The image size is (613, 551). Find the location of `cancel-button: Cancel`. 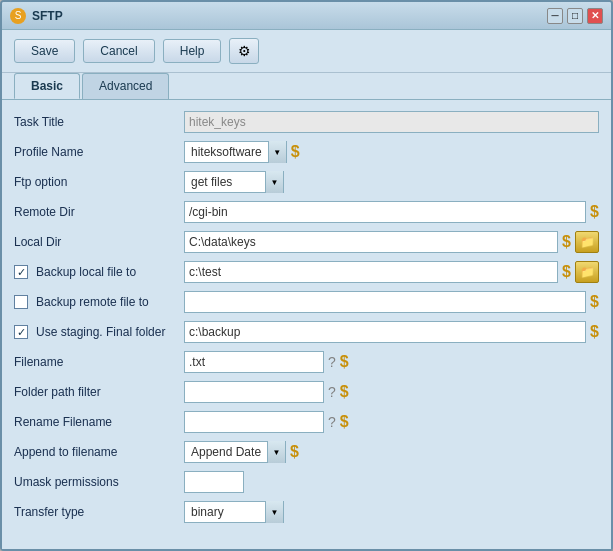

cancel-button: Cancel is located at coordinates (118, 51).